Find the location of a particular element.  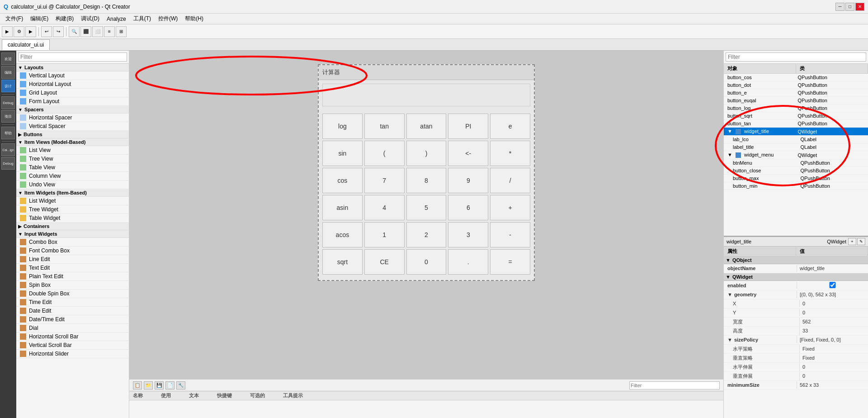

btn-plus: + is located at coordinates (510, 208).